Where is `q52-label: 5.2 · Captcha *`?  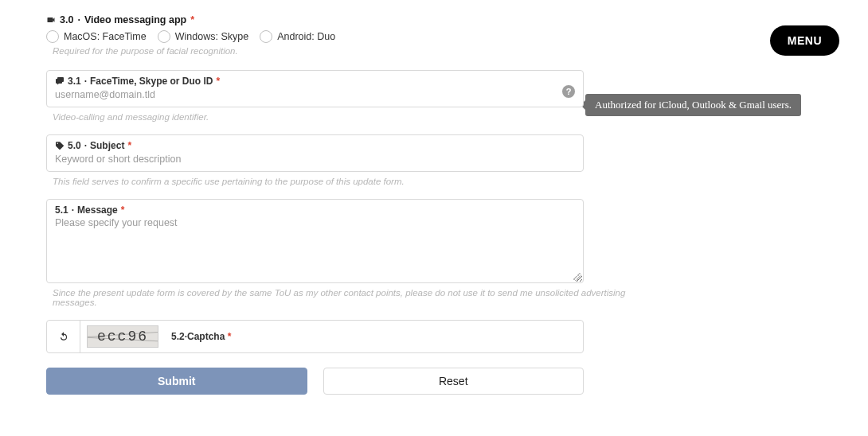
q52-label: 5.2 · Captcha * is located at coordinates (374, 337).